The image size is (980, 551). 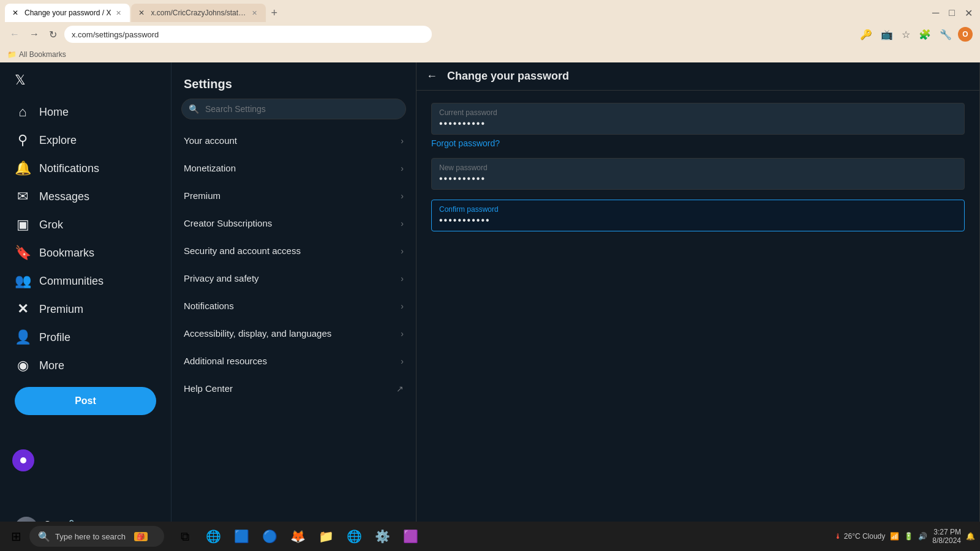 I want to click on sidebar-item-explore: ⚲ Explore, so click(x=86, y=140).